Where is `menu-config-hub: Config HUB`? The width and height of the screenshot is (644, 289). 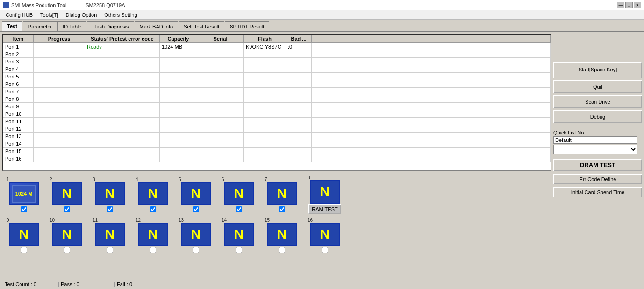
menu-config-hub: Config HUB is located at coordinates (19, 15).